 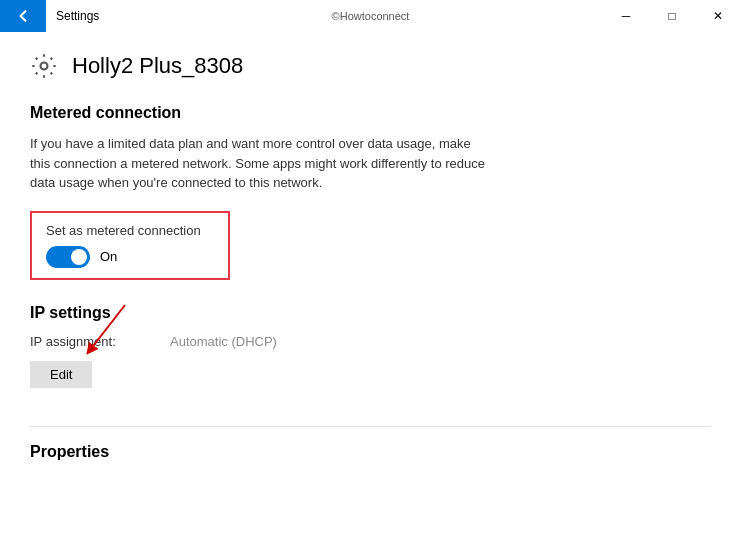 What do you see at coordinates (371, 16) in the screenshot?
I see `titlebar-watermark: ©Howtoconnect` at bounding box center [371, 16].